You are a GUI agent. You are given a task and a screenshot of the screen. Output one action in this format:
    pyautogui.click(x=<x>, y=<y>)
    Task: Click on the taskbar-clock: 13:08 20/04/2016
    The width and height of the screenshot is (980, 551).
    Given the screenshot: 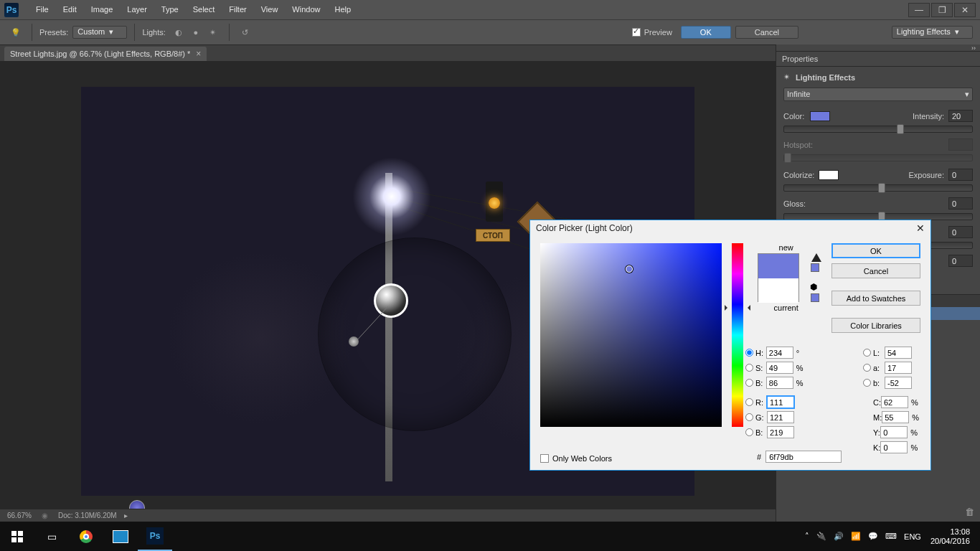 What is the action you would take?
    pyautogui.click(x=950, y=537)
    